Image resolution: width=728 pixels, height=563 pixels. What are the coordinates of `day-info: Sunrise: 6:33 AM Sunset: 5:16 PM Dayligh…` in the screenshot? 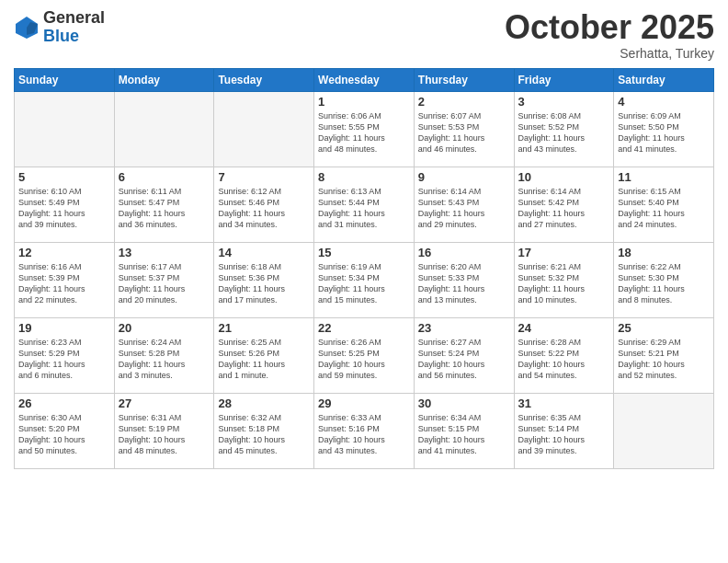 It's located at (364, 434).